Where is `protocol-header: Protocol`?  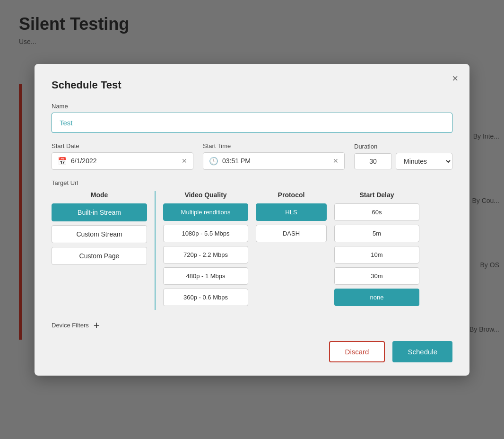 protocol-header: Protocol is located at coordinates (291, 195).